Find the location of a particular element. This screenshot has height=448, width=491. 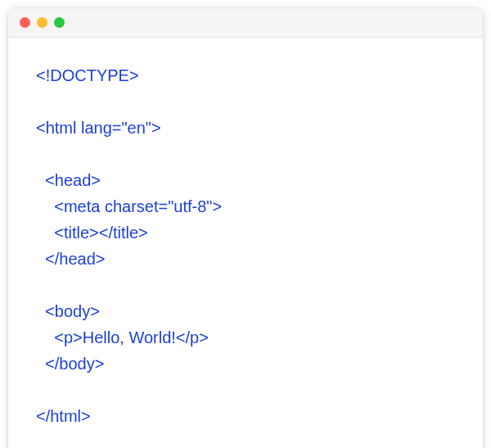

code-line: <!DOCTYPE> is located at coordinates (88, 75).